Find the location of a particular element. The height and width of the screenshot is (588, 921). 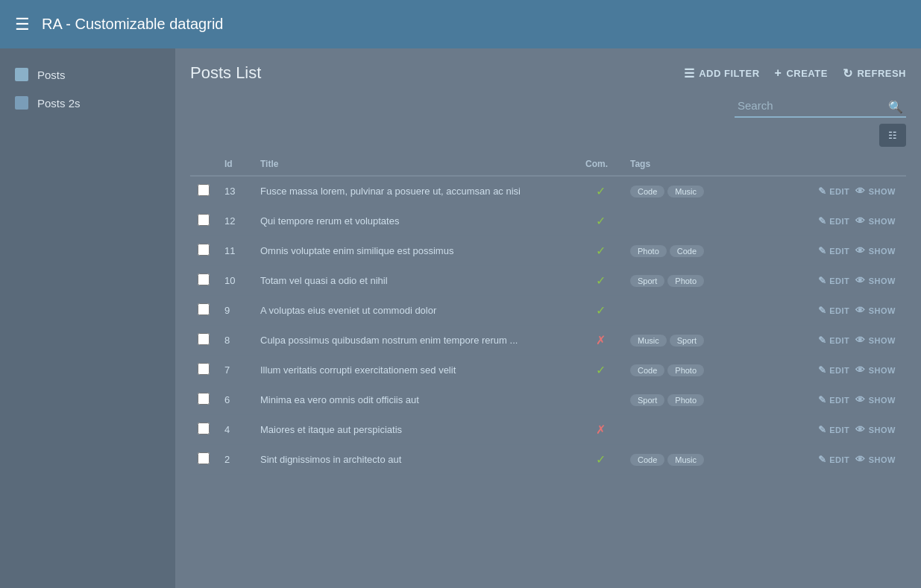

row-title: Qui tempore rerum et voluptates is located at coordinates (415, 221).